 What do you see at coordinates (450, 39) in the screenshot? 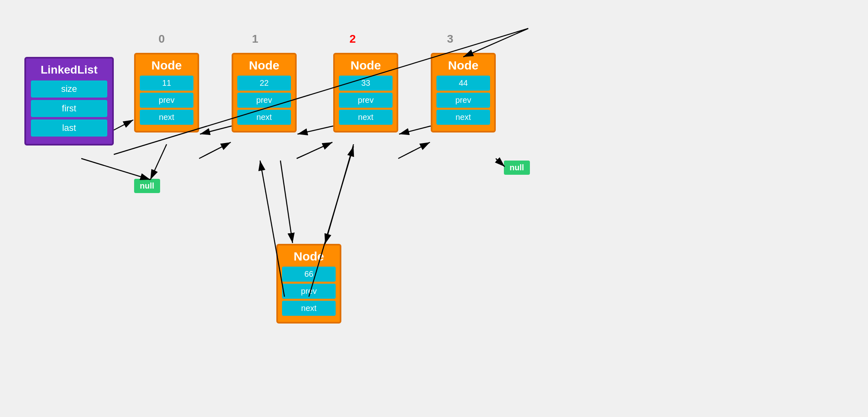
I see `index-3: 3` at bounding box center [450, 39].